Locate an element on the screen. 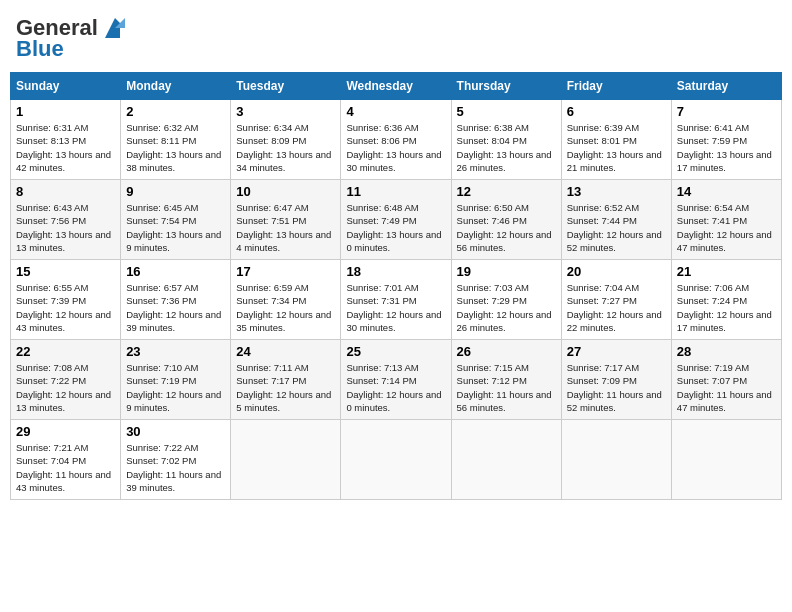  day-detail: Sunrise: 6:41 AMSunset: 7:59 PMDaylight:… is located at coordinates (726, 148).